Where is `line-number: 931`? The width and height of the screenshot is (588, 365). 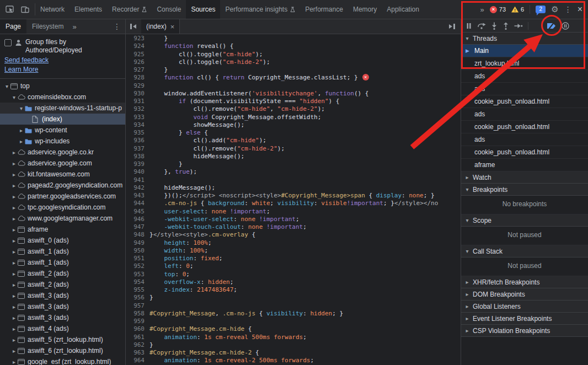
line-number: 931 is located at coordinates (138, 101).